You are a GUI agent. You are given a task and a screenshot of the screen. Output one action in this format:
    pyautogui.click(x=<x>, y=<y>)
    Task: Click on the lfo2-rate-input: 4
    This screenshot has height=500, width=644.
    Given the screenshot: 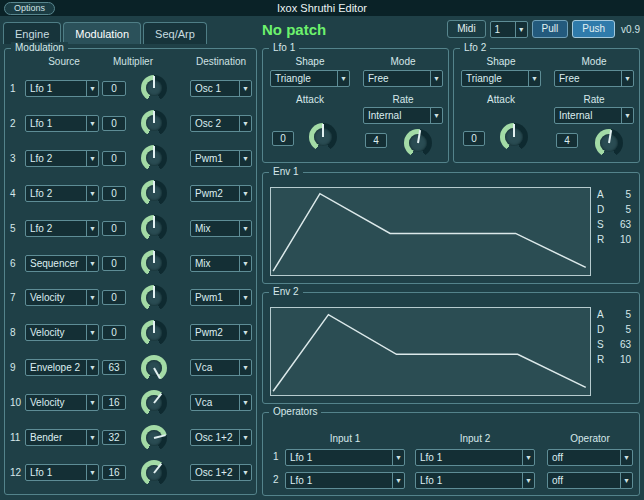 What is the action you would take?
    pyautogui.click(x=567, y=140)
    